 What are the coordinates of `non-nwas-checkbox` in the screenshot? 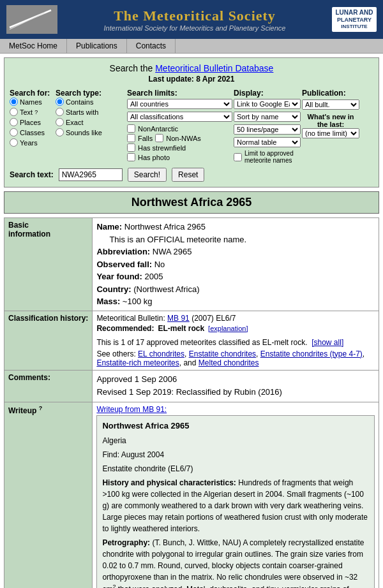 It's located at (160, 138).